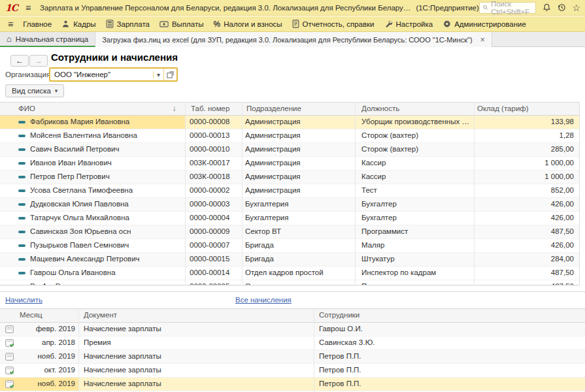 The width and height of the screenshot is (585, 392). Describe the element at coordinates (290, 178) in the screenshot. I see `table-row: Петров Петр Петрович 003К-00018 Админист…` at that location.